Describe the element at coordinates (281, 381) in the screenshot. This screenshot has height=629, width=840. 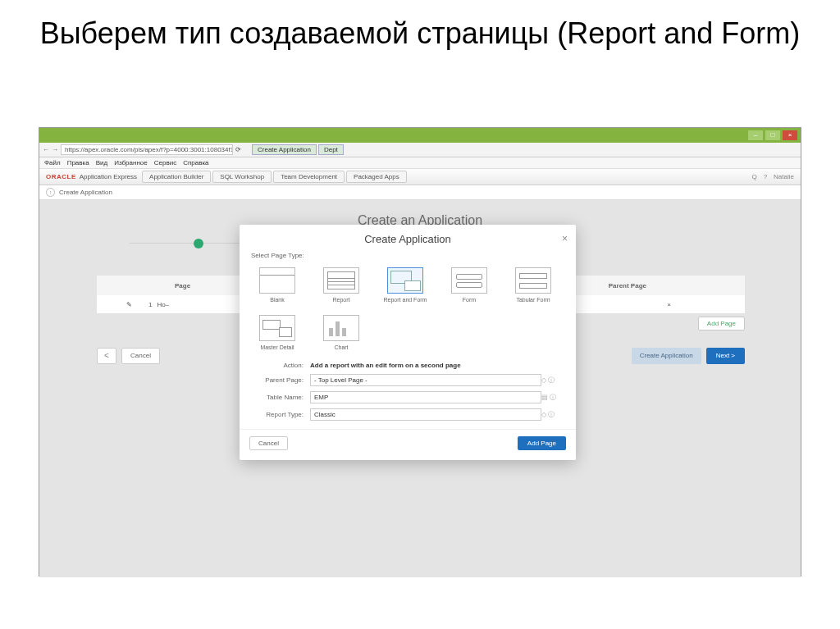
I see `parent-page-label: Parent Page:` at that location.